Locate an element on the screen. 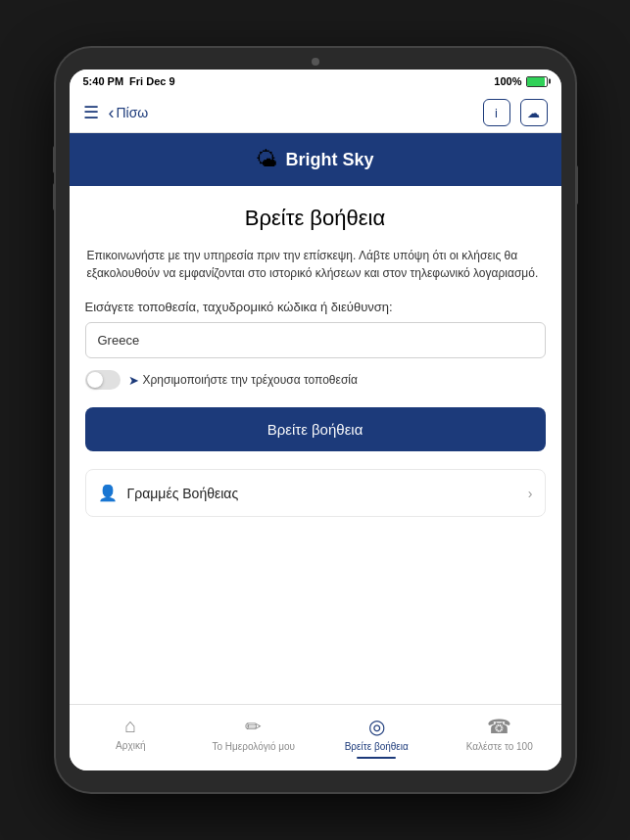 This screenshot has width=630, height=840. chevron-right-icon: › is located at coordinates (531, 493).